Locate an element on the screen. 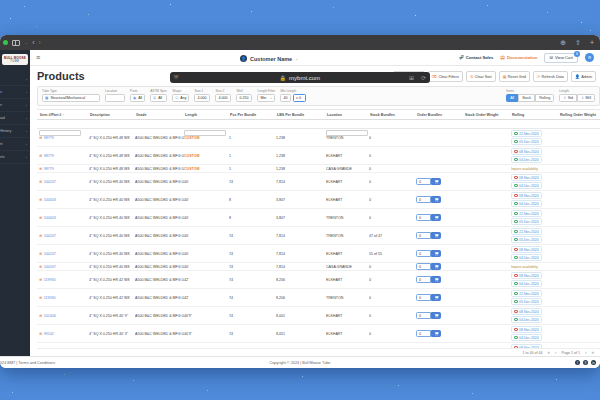  linkedin-icon: in is located at coordinates (594, 362).